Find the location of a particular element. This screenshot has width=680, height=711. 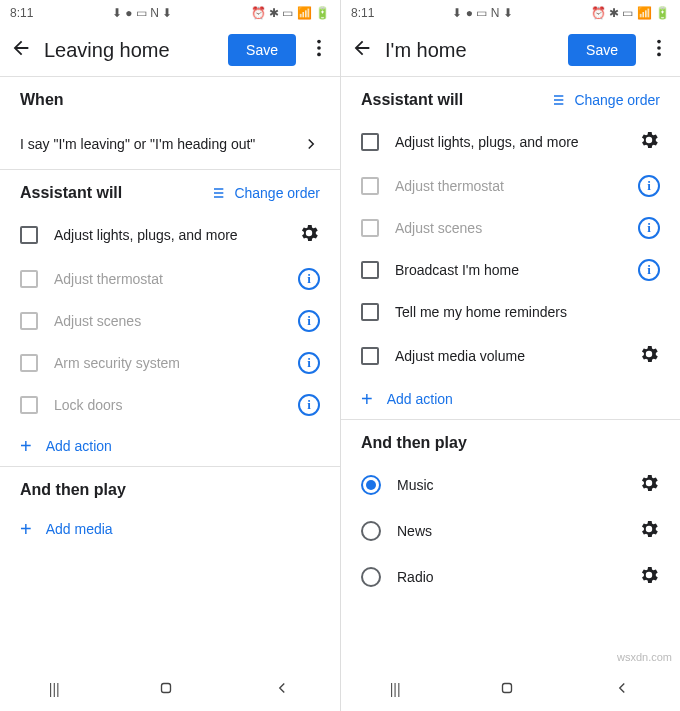

play-header-row: And then play is located at coordinates (170, 488).